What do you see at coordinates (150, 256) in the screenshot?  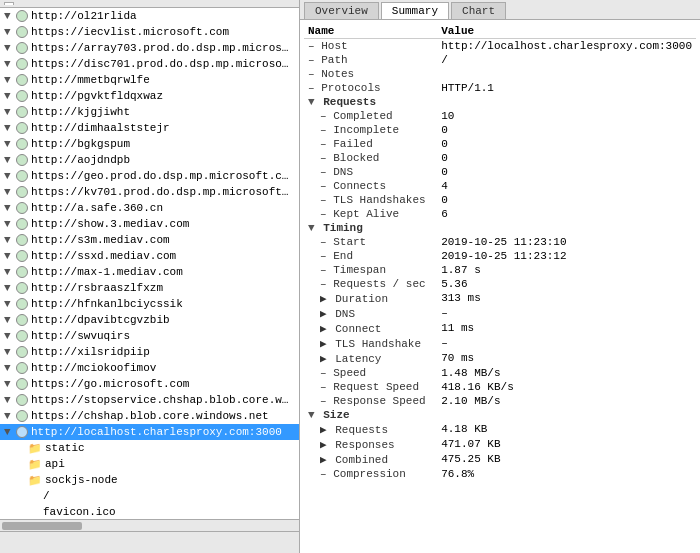 I see `tree-item: ▼http://ssxd.mediav.com` at bounding box center [150, 256].